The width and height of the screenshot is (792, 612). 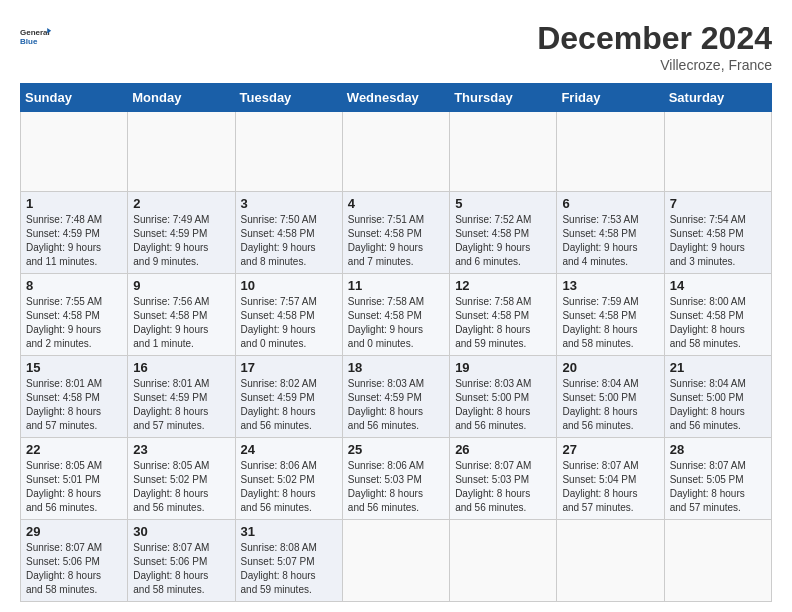 I want to click on calendar-week-row: 29Sunrise: 8:07 AM Sunset: 5:06 PM Dayli…, so click(x=396, y=561).